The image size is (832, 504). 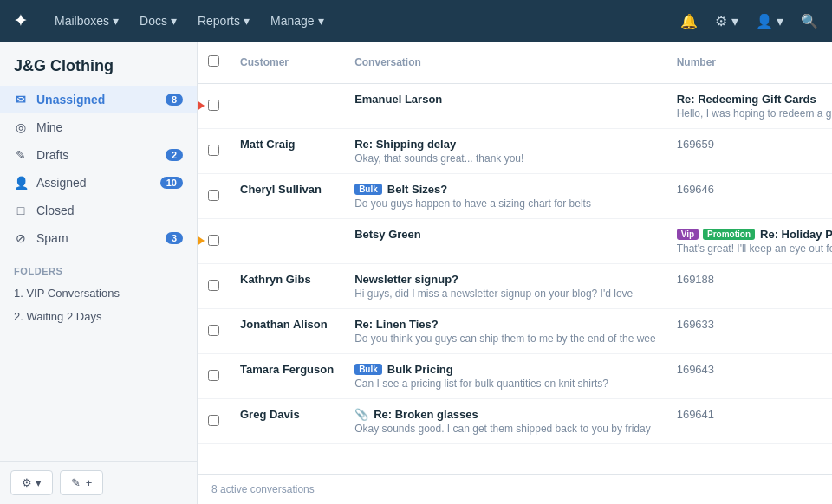 What do you see at coordinates (287, 377) in the screenshot?
I see `customer-cell: Tamara Ferguson` at bounding box center [287, 377].